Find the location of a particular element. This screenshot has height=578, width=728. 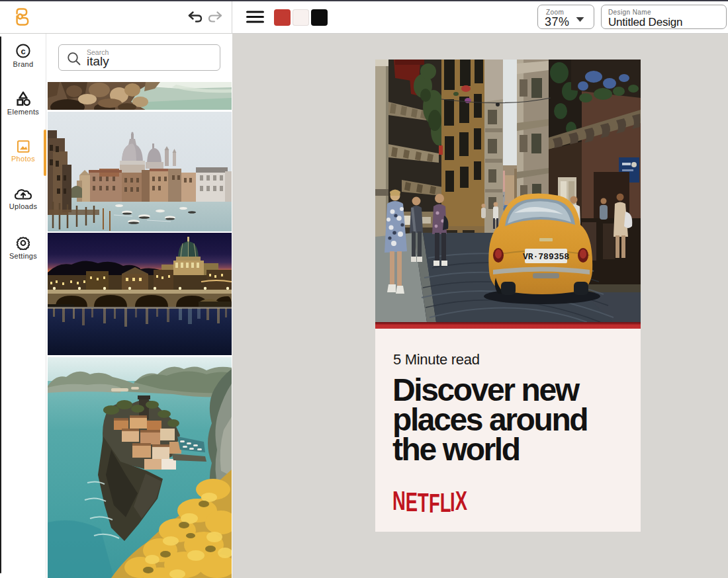

svg-text: c is located at coordinates (23, 52).